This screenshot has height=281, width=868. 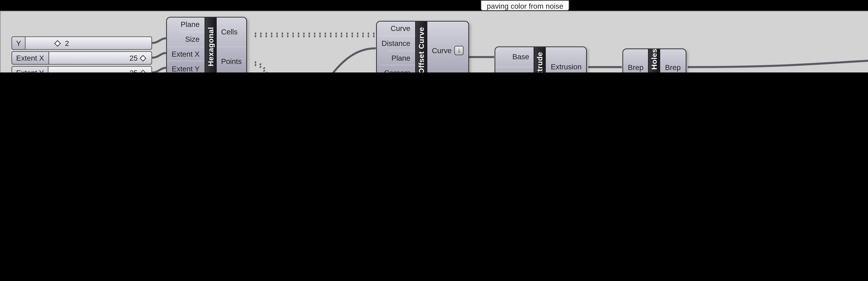 What do you see at coordinates (397, 69) in the screenshot?
I see `port-corners: Corners` at bounding box center [397, 69].